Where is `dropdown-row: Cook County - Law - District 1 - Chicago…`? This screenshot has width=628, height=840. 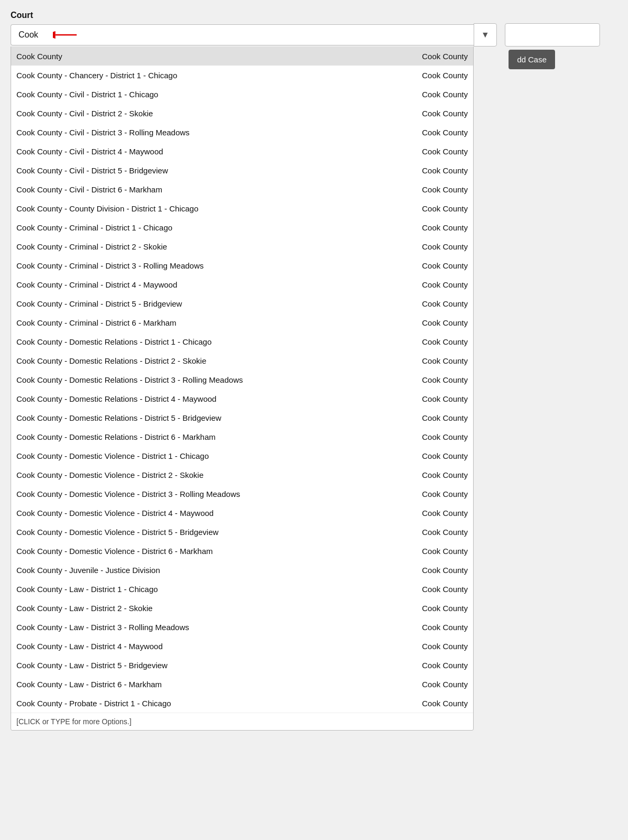
dropdown-row: Cook County - Law - District 1 - Chicago… is located at coordinates (242, 589).